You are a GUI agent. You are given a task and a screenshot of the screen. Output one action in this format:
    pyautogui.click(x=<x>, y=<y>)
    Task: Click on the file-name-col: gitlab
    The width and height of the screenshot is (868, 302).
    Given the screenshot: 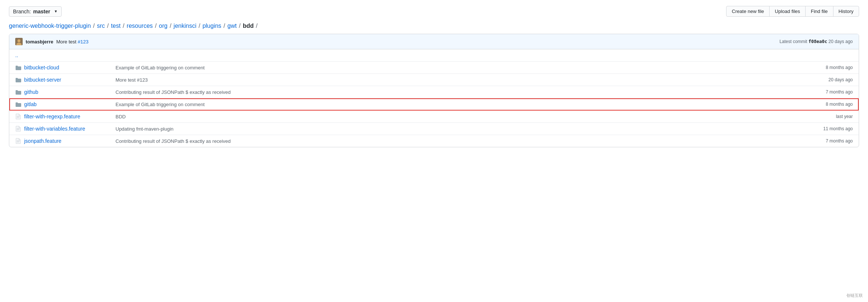 What is the action you would take?
    pyautogui.click(x=67, y=104)
    